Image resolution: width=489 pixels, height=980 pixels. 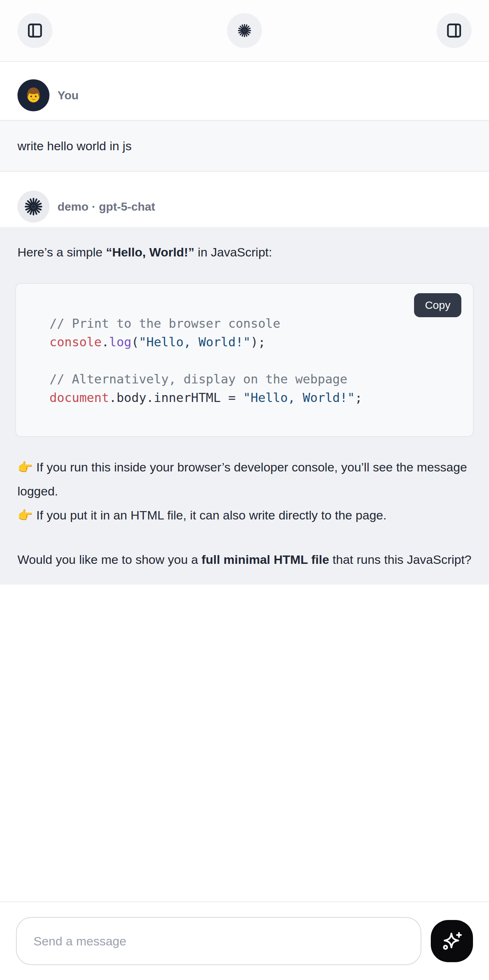 I want to click on top-toolbar, so click(x=244, y=31).